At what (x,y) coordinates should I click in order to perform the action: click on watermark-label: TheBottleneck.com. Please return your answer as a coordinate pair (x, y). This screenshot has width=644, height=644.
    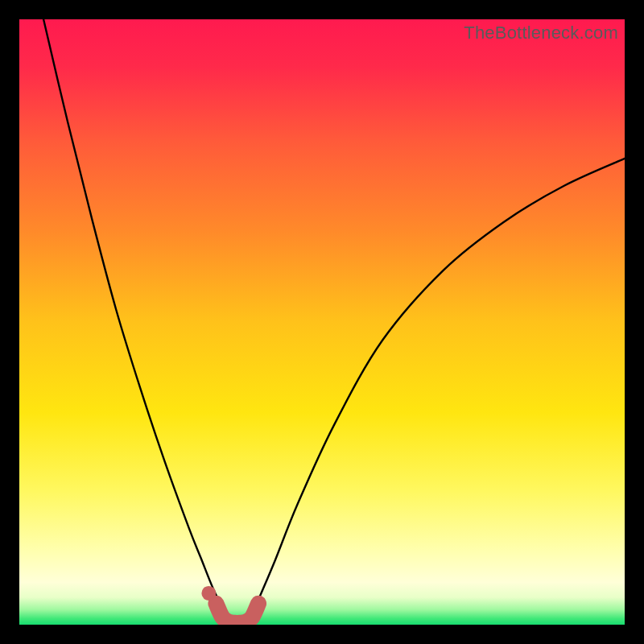
    Looking at the image, I should click on (541, 33).